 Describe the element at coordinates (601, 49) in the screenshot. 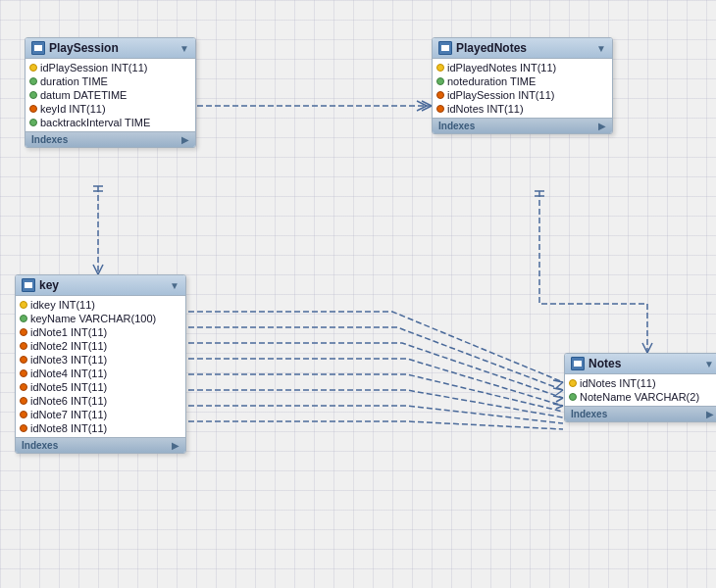

I see `playednotes-arrow: ▼` at that location.